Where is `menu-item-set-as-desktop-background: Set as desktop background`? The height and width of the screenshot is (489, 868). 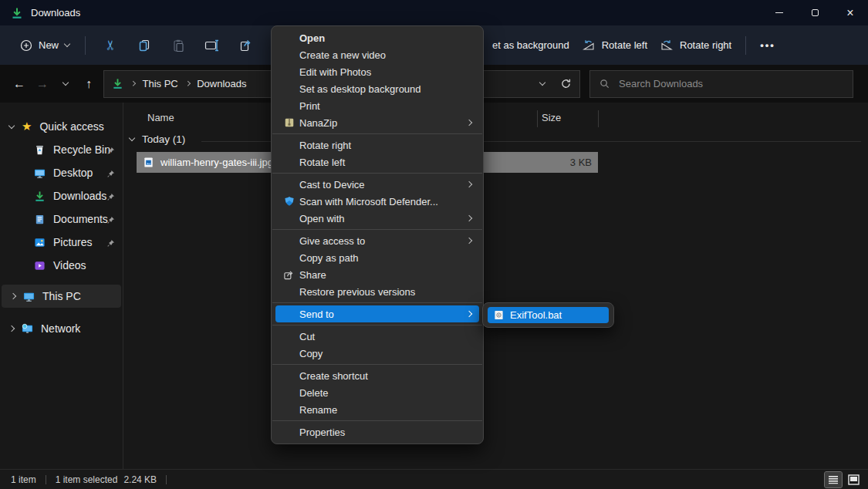
menu-item-set-as-desktop-background: Set as desktop background is located at coordinates (377, 89).